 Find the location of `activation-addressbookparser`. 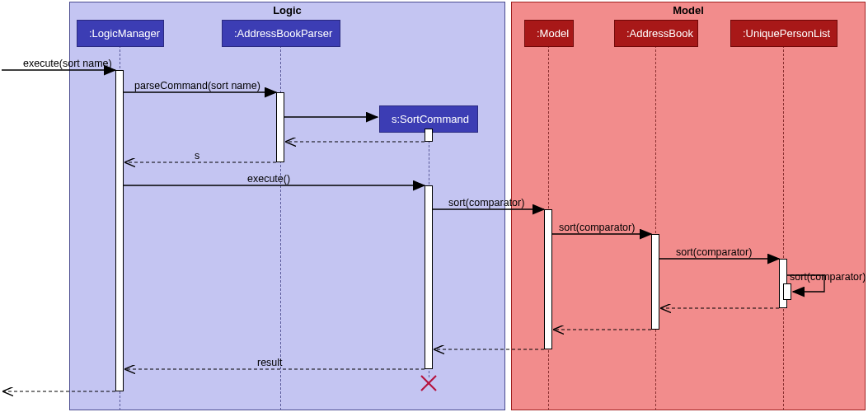

activation-addressbookparser is located at coordinates (280, 127).